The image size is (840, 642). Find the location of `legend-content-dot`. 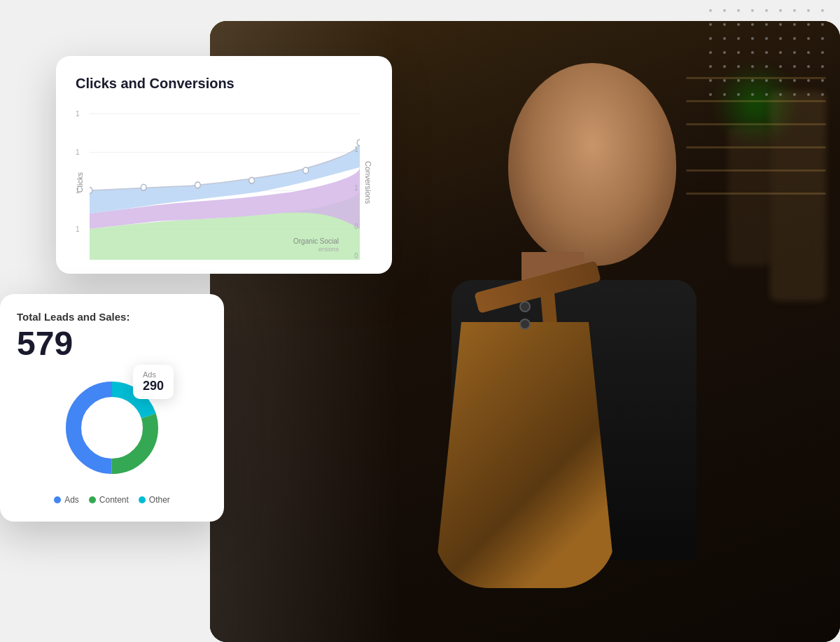

legend-content-dot is located at coordinates (92, 500).